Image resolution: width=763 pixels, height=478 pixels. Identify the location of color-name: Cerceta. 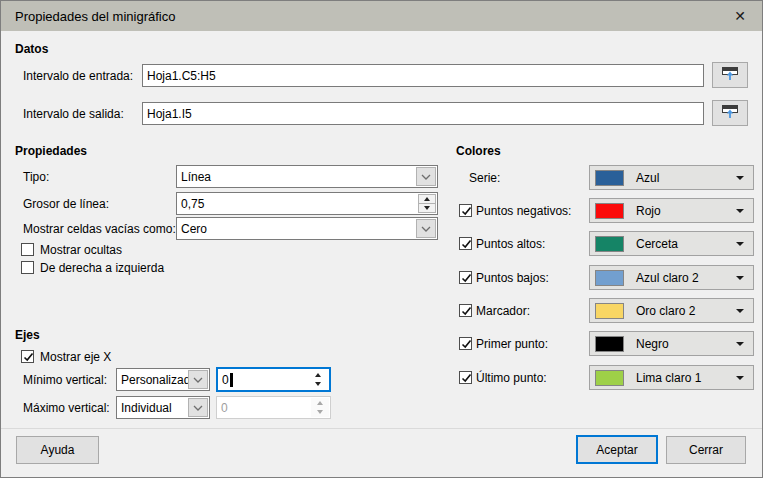
(657, 244).